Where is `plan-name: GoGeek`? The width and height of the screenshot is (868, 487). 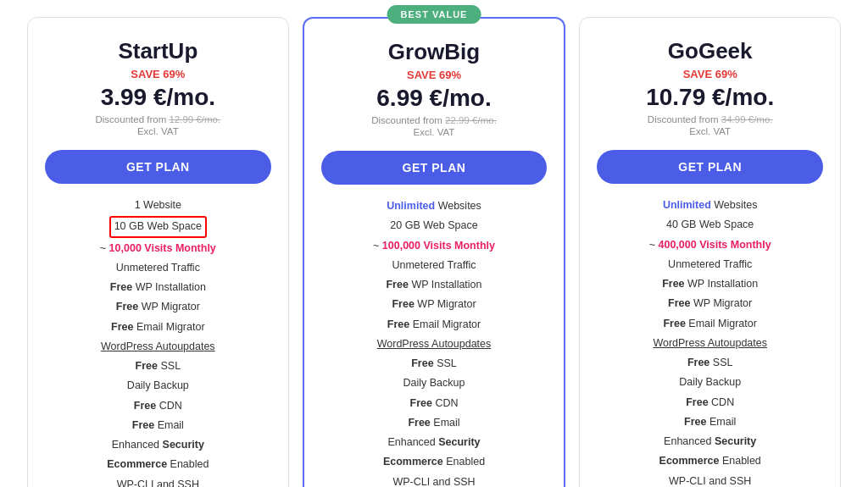
plan-name: GoGeek is located at coordinates (710, 51).